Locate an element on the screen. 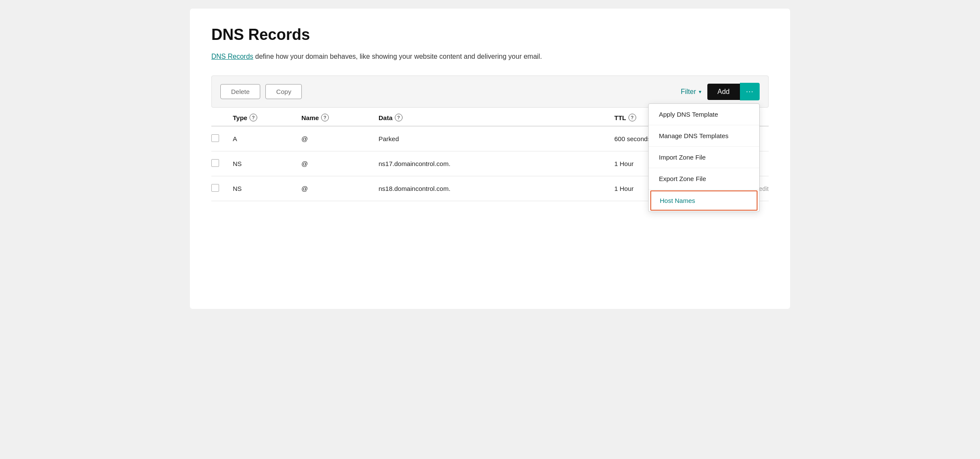 Image resolution: width=980 pixels, height=459 pixels. page-title: DNS Records is located at coordinates (490, 35).